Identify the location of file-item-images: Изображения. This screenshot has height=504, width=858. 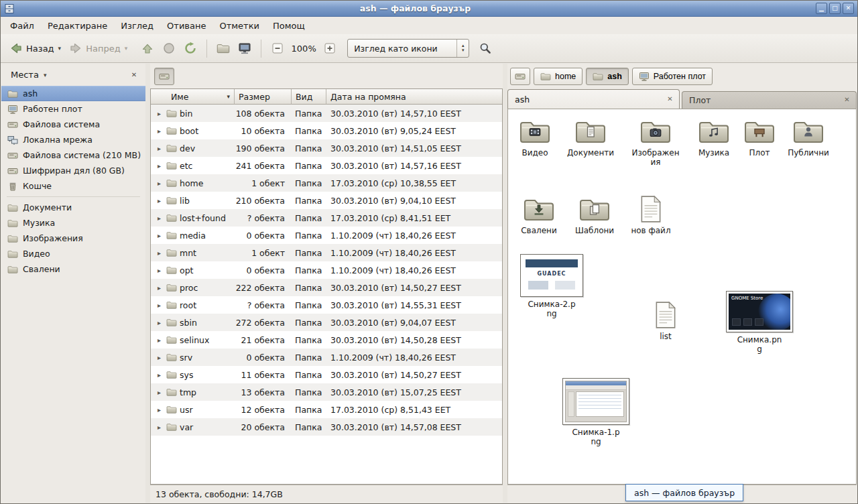
(656, 142).